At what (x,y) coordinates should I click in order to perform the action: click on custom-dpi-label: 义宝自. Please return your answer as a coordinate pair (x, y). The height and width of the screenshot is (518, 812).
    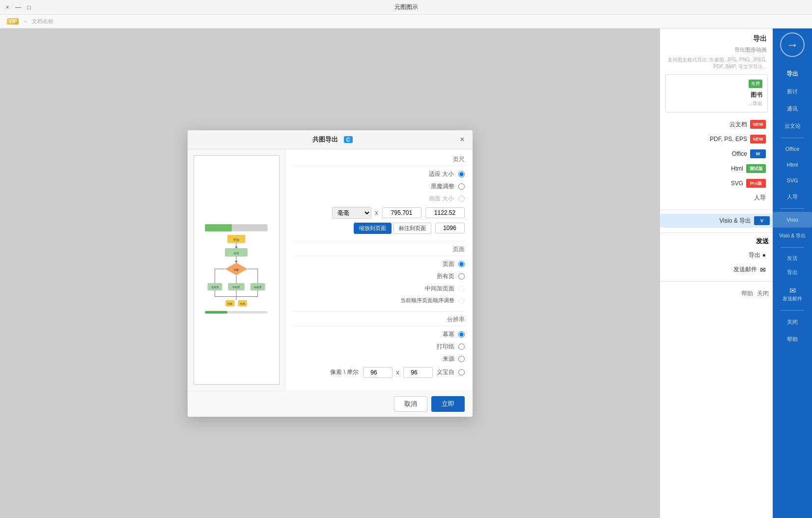
    Looking at the image, I should click on (446, 373).